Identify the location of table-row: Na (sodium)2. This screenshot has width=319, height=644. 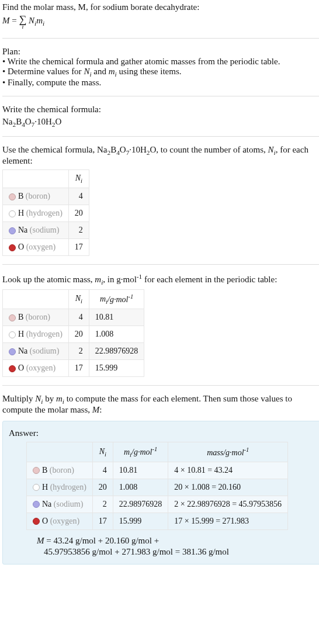
(46, 230).